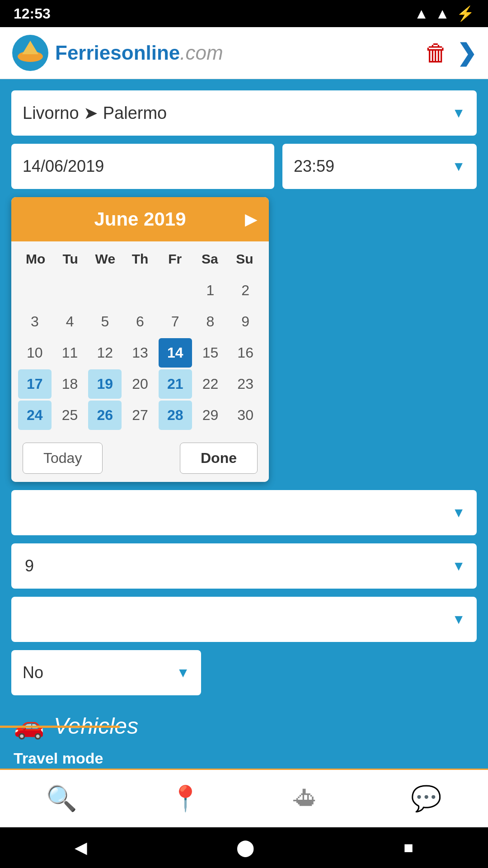  What do you see at coordinates (467, 53) in the screenshot?
I see `next-button: ❯` at bounding box center [467, 53].